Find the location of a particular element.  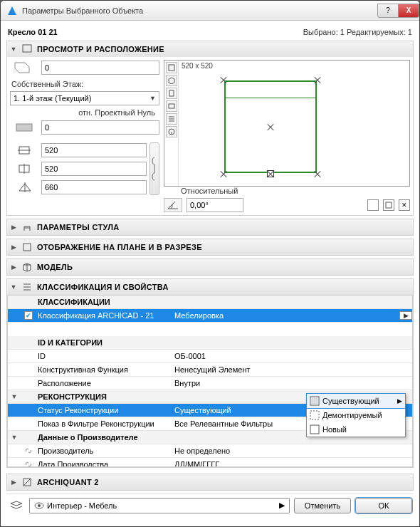

object-header: Кресло 01 21 Выбрано: 1 Редактируемых: 1 is located at coordinates (210, 33).